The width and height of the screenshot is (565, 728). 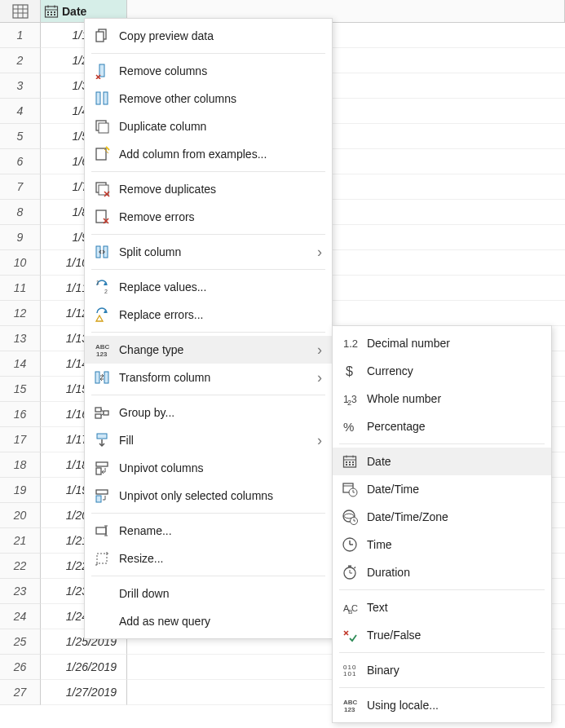 I want to click on rm-other-icon-wrap, so click(x=102, y=99).